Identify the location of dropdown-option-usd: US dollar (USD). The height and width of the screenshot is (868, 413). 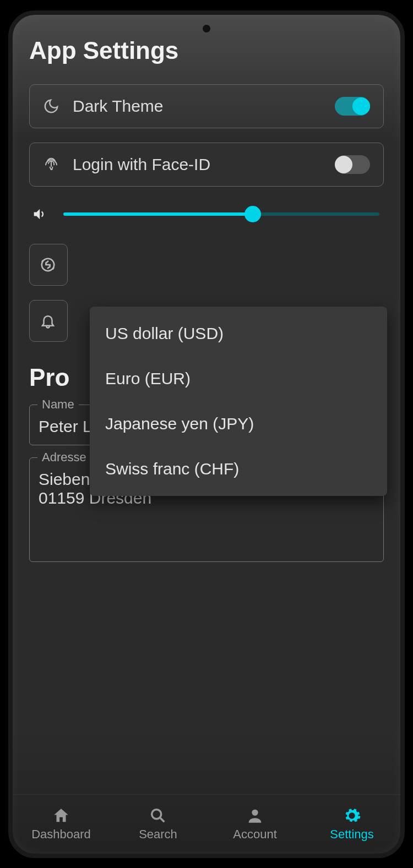
(238, 334).